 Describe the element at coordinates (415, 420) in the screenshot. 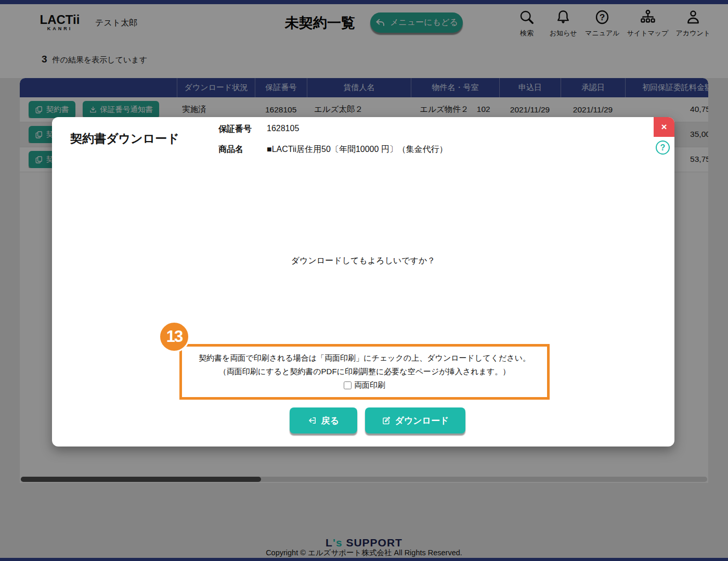

I see `download-button: ダウンロード` at that location.